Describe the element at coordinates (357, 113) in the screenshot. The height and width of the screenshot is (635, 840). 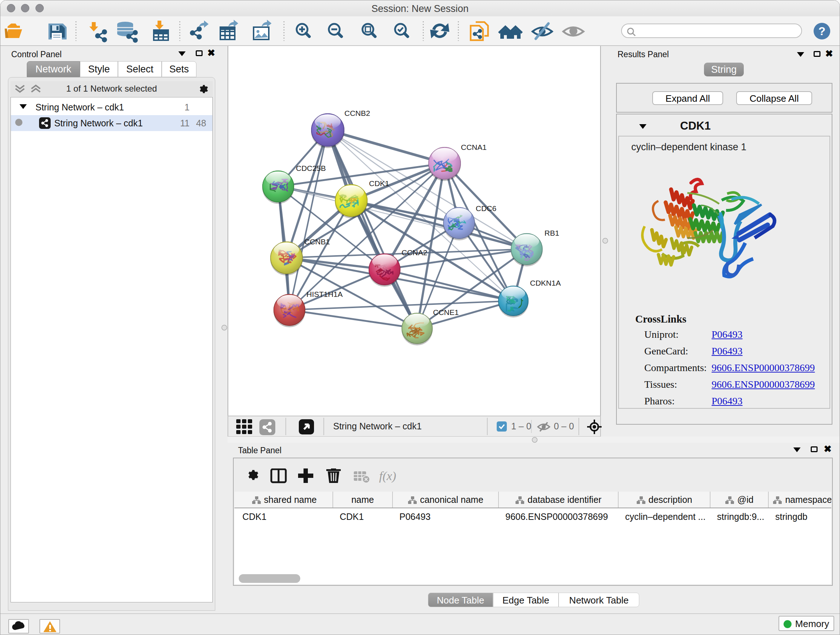
I see `svg-text: CCNB2` at that location.